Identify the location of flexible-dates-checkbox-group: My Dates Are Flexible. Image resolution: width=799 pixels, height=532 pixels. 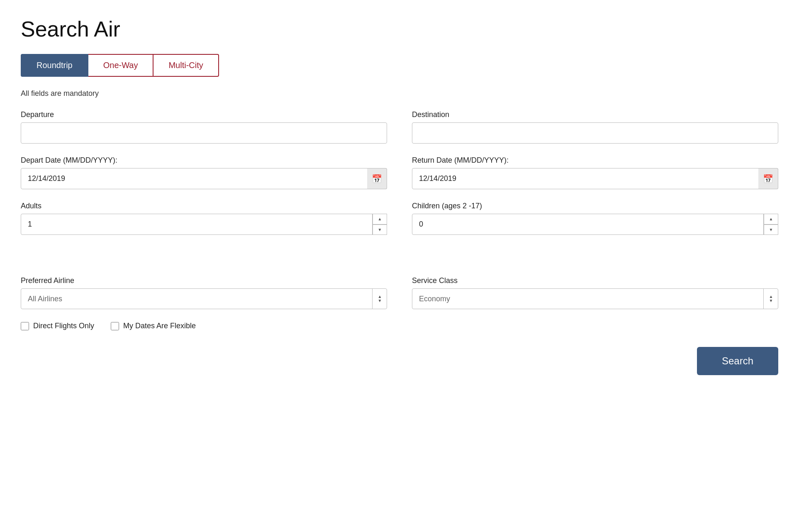
(153, 326).